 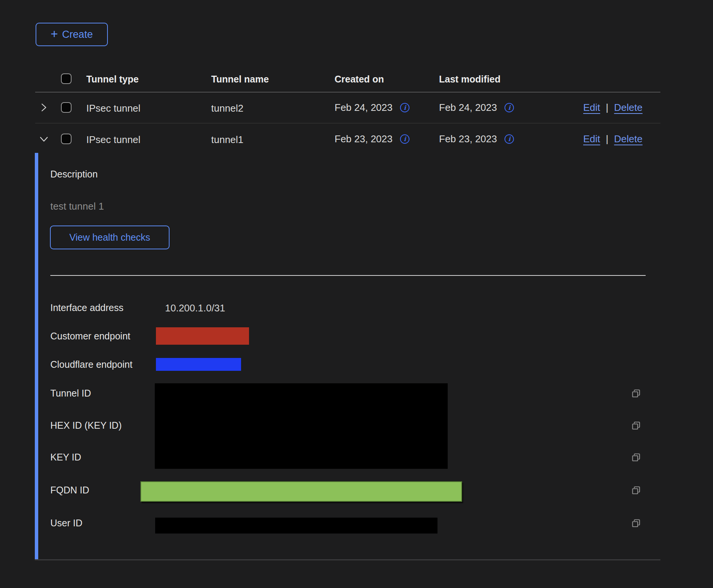 I want to click on row1-modified-date: Feb 24, 2023, so click(x=468, y=107).